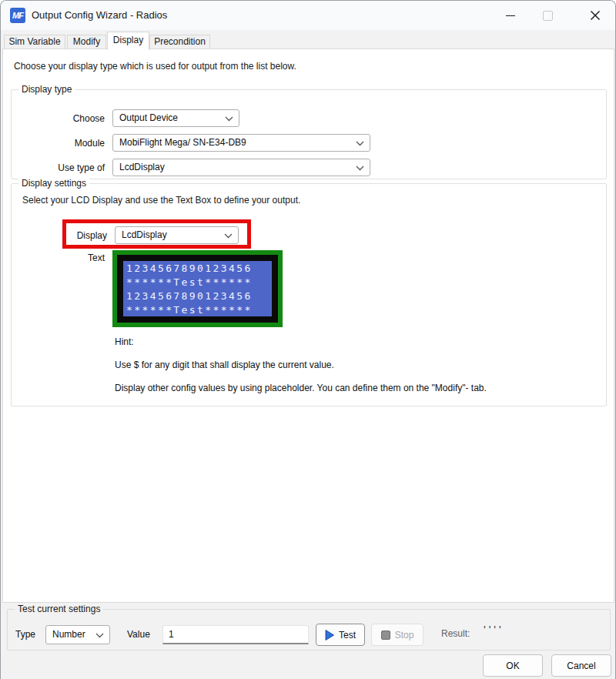  What do you see at coordinates (70, 236) in the screenshot?
I see `display-label: Display` at bounding box center [70, 236].